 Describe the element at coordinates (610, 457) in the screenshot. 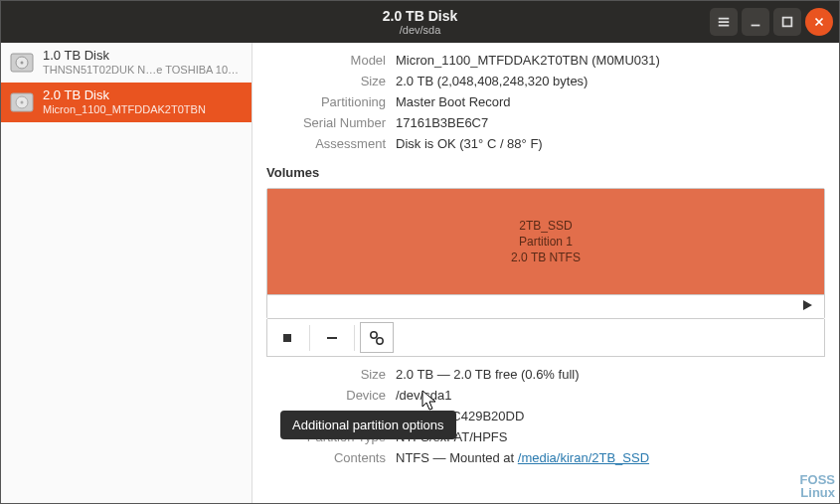

I see `pspec-val-contents: NTFS — Mounted at /media/kiran/2TB_SSD` at that location.